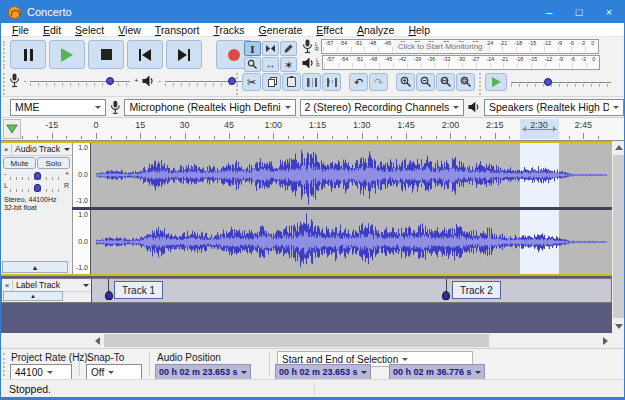 The height and width of the screenshot is (400, 625). Describe the element at coordinates (426, 82) in the screenshot. I see `zoom-out-icon` at that location.